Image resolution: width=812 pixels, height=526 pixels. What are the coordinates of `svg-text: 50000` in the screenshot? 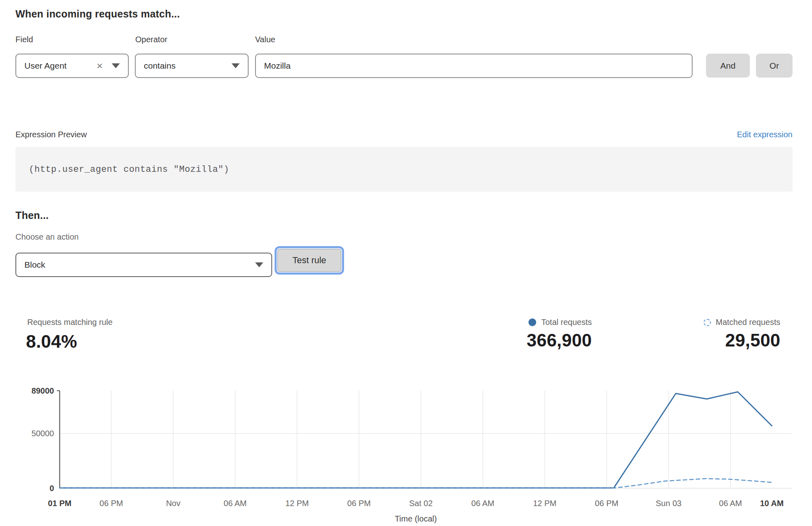 It's located at (43, 433).